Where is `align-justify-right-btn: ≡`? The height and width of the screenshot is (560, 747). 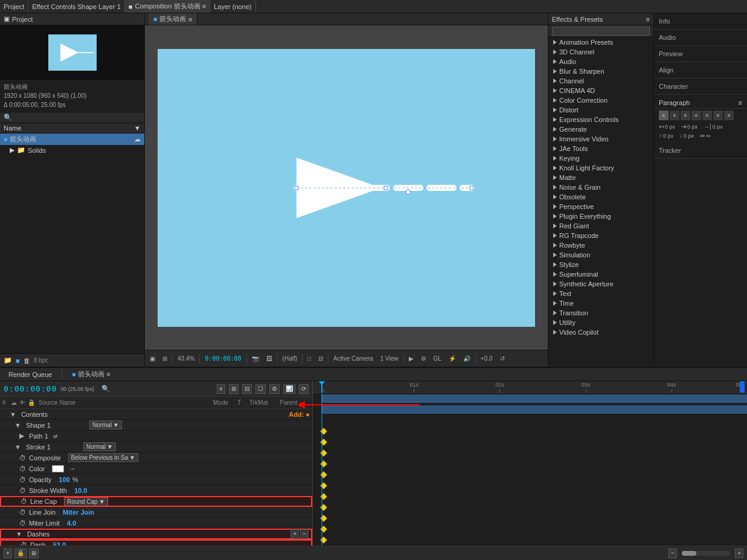
align-justify-right-btn: ≡ is located at coordinates (718, 115).